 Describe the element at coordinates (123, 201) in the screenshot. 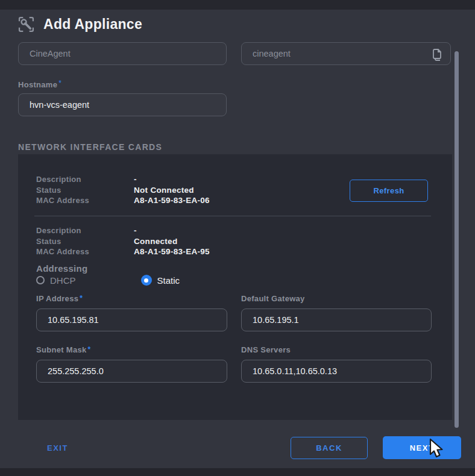

I see `nic1-mac-row: MAC Address A8-A1-59-83-EA-06` at that location.